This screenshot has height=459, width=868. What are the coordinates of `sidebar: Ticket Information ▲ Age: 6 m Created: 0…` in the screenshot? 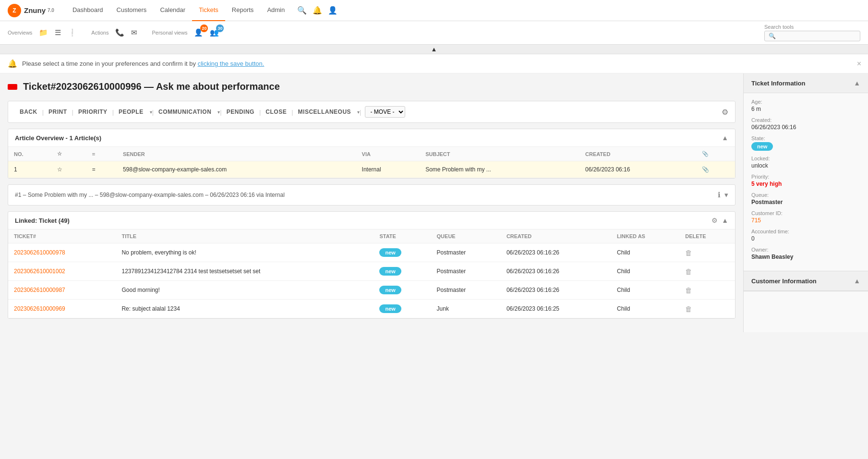 It's located at (806, 203).